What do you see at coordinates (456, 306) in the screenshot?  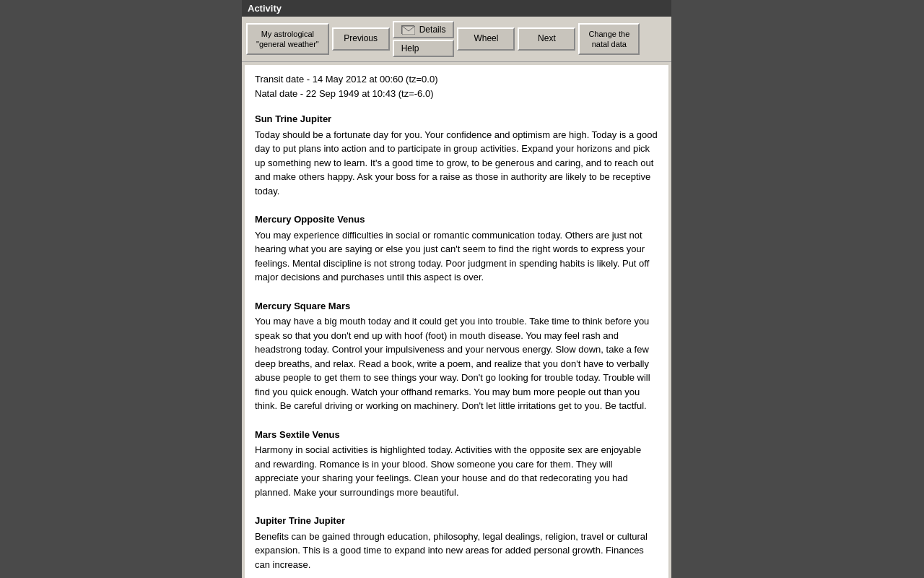 I see `aspect-title-2: Mercury Square Mars` at bounding box center [456, 306].